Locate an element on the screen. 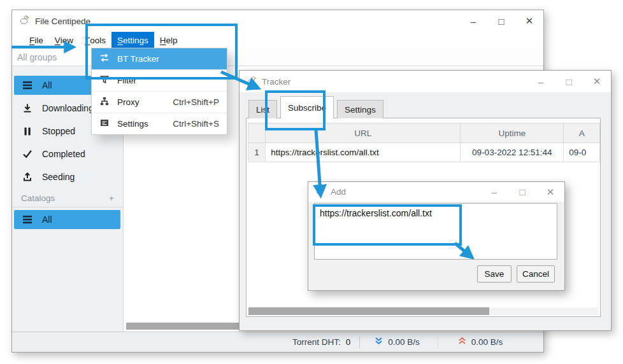  proxy-network-icon is located at coordinates (104, 102).